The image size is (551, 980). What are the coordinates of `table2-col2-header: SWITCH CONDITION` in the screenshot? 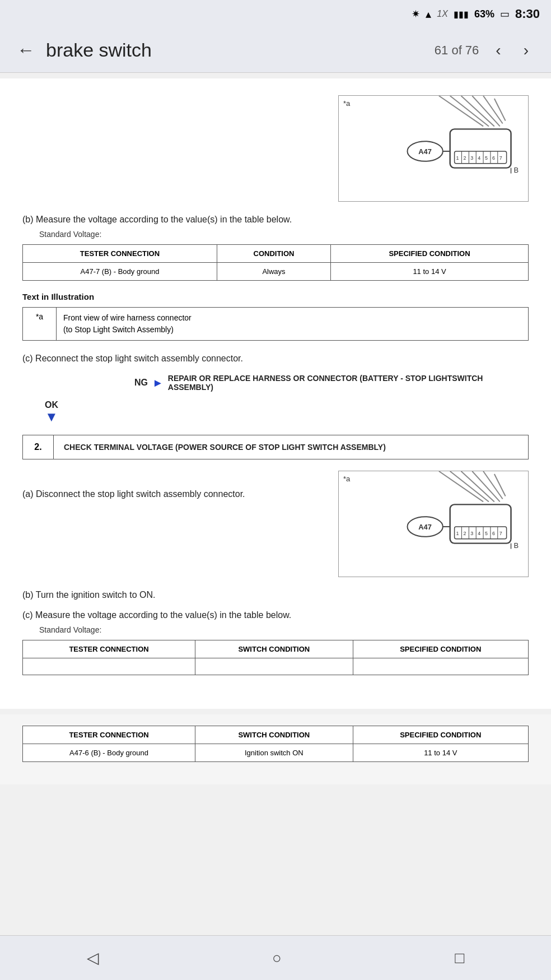 It's located at (274, 649).